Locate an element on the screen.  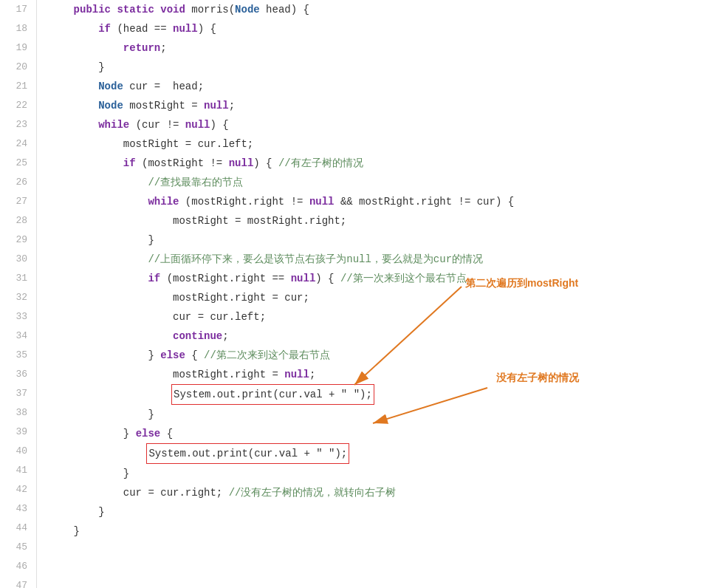
annotation-no-left: 没有左子树的情况 is located at coordinates (538, 377).